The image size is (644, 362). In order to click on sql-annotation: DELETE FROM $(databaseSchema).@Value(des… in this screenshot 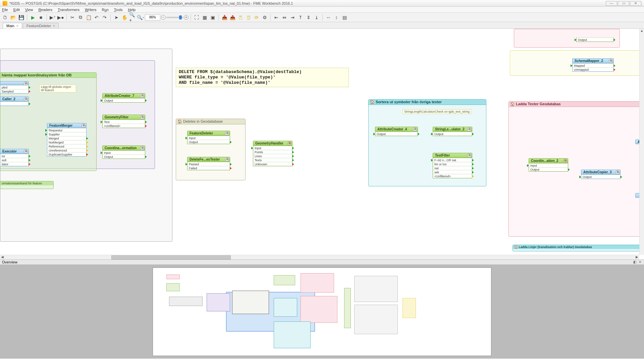, I will do `click(262, 77)`.